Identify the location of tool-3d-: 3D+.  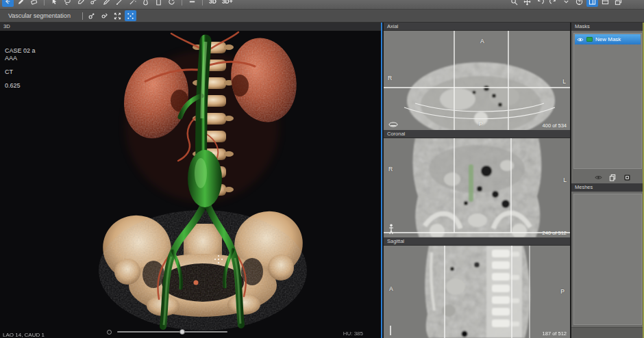
(227, 3).